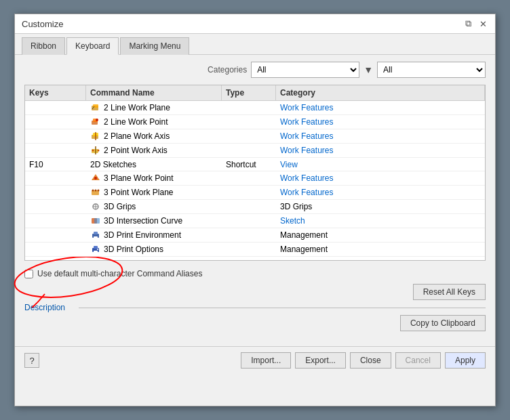  I want to click on export-button: Export..., so click(320, 360).